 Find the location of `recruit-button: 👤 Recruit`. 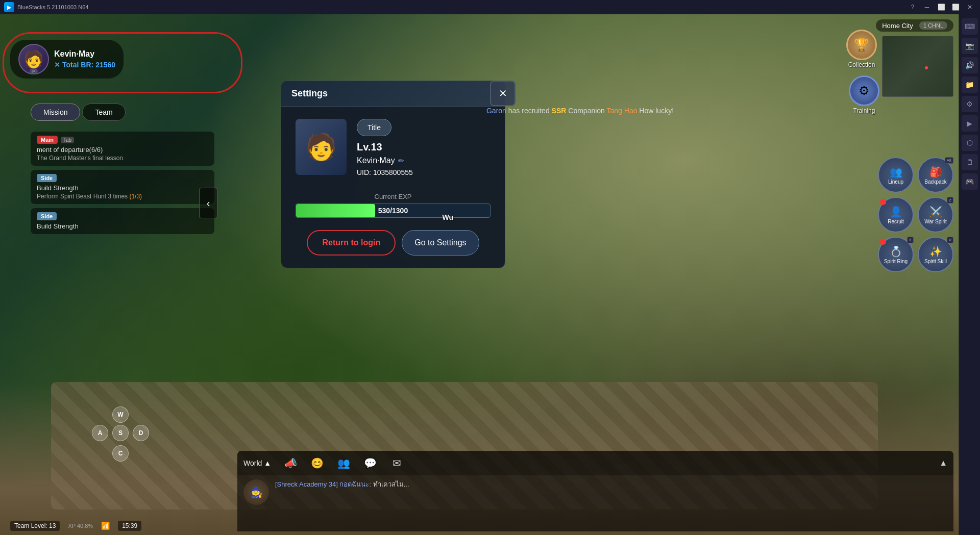

recruit-button: 👤 Recruit is located at coordinates (896, 215).